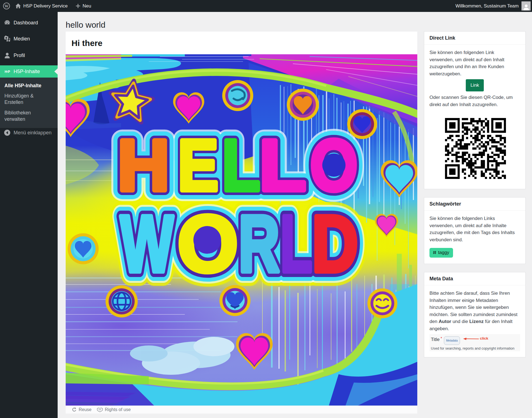  I want to click on svg-text: H-P, so click(7, 72).